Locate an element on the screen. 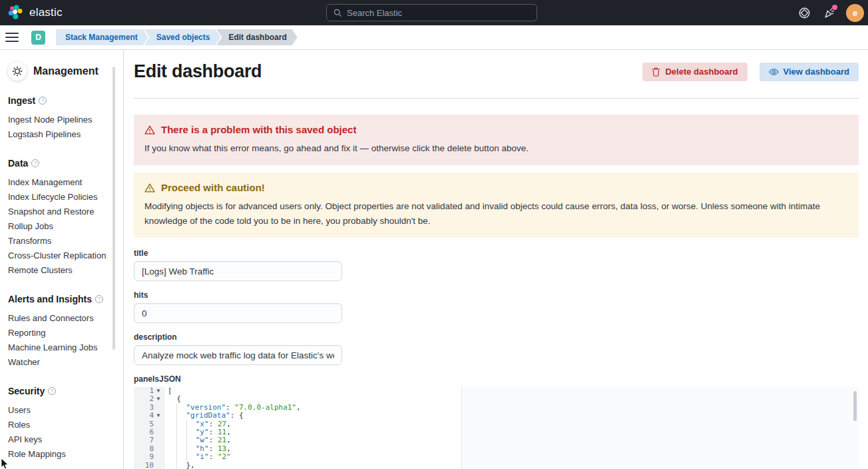 The height and width of the screenshot is (469, 868). code-line: 1▼[ is located at coordinates (497, 391).